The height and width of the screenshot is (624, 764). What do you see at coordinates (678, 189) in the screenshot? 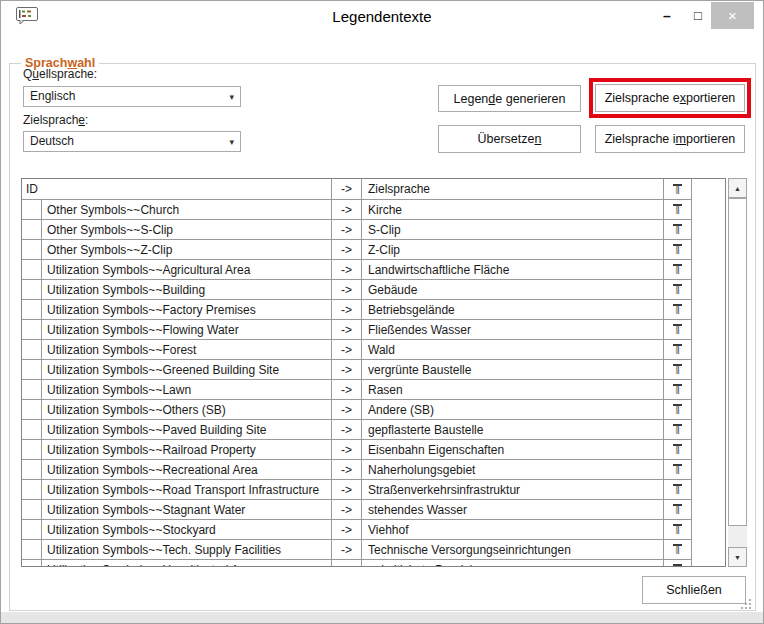
I see `column-header-t` at bounding box center [678, 189].